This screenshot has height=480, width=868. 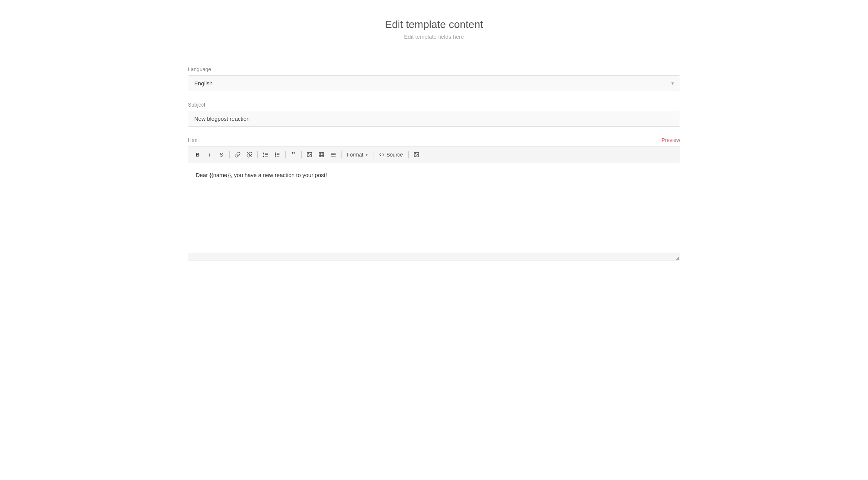 I want to click on subject-input, so click(x=434, y=119).